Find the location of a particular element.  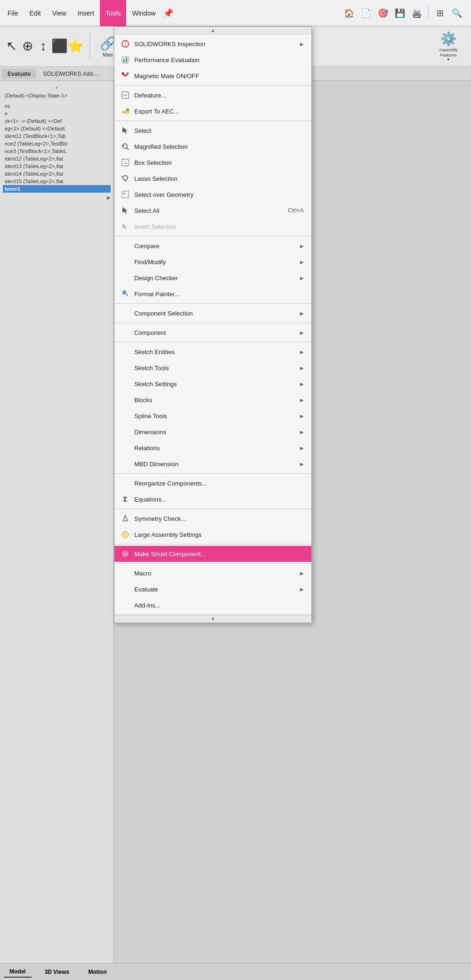

tree-item-ns: ns is located at coordinates (57, 106).